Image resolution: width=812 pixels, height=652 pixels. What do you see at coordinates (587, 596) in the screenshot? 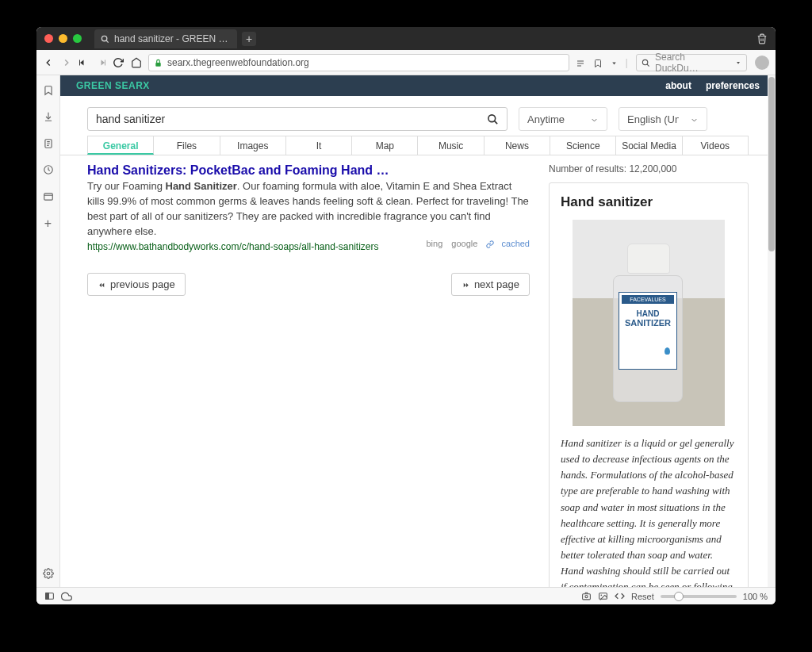
I see `camera-icon` at bounding box center [587, 596].